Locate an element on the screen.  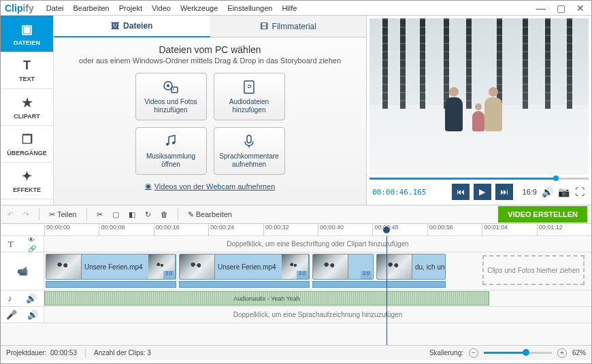
text-icon: T is located at coordinates (27, 65).